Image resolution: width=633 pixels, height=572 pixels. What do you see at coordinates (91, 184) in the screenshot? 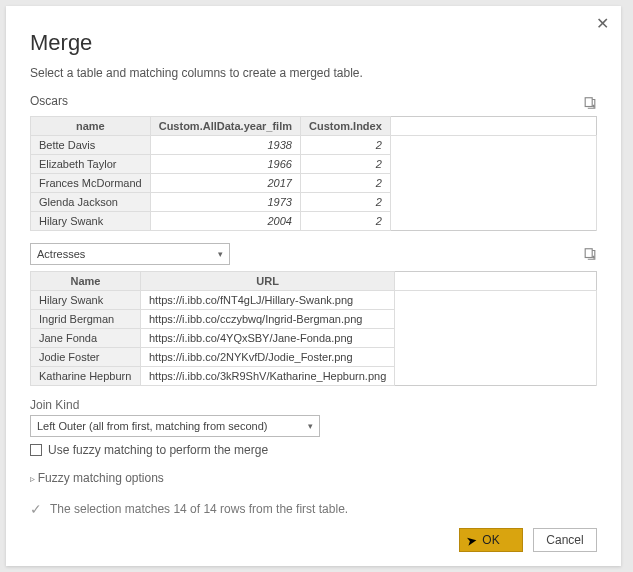
I see `cell-name: Frances McDormand` at bounding box center [91, 184].